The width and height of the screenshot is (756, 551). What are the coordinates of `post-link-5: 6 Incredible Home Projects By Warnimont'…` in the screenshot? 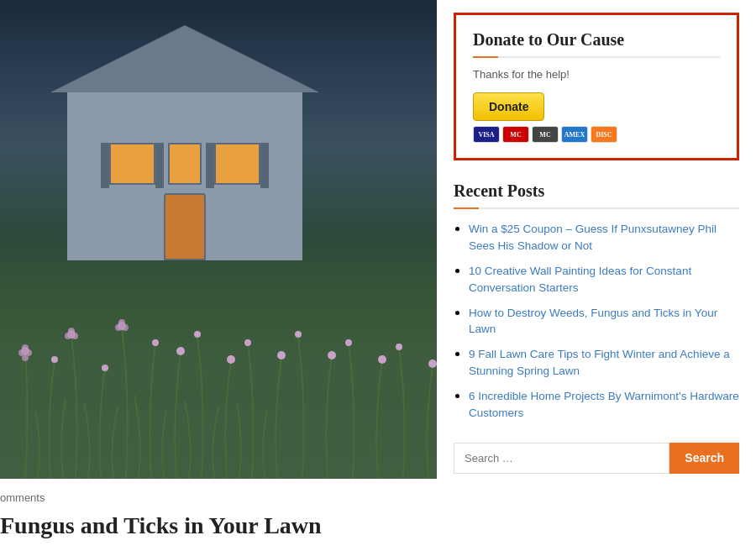 It's located at (604, 405).